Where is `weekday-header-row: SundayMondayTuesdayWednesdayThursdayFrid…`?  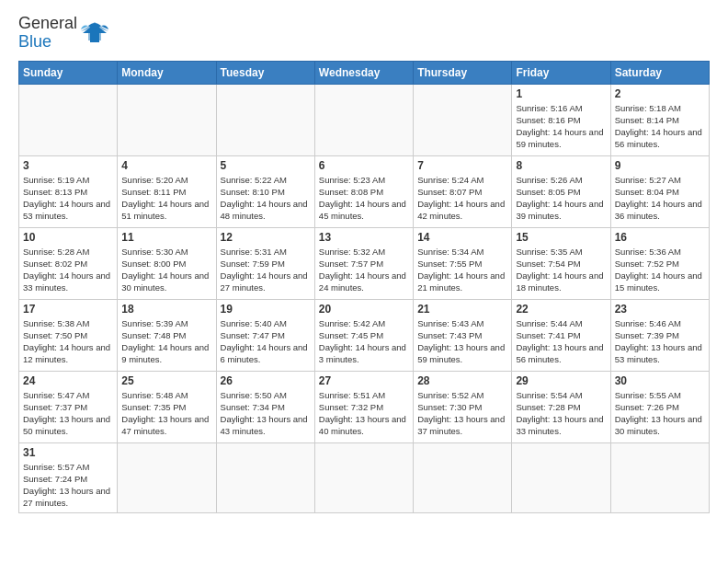 weekday-header-row: SundayMondayTuesdayWednesdayThursdayFrid… is located at coordinates (364, 72).